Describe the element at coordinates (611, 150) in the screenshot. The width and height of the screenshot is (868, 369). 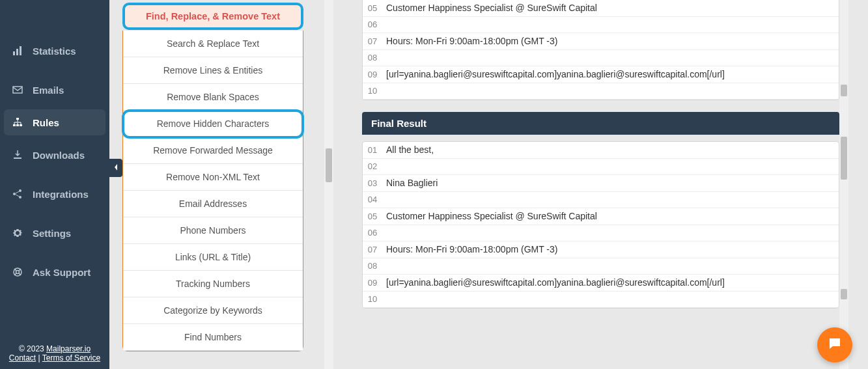
I see `line-text: All the best,` at that location.